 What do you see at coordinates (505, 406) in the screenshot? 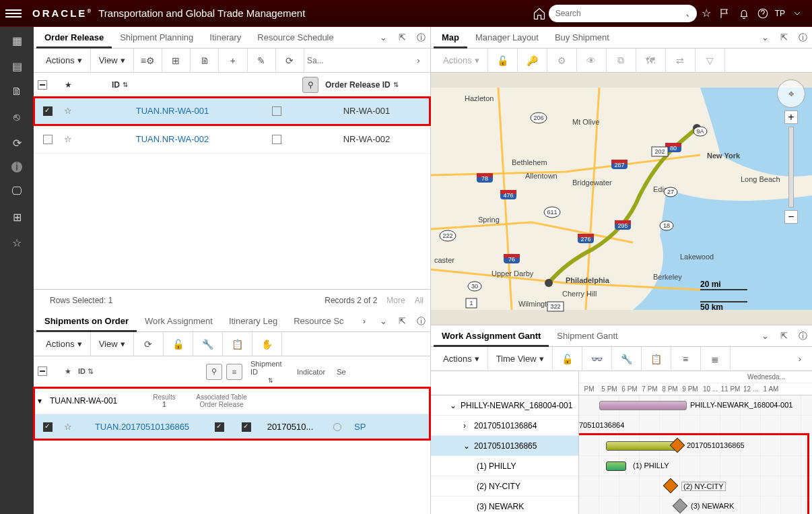
I see `gantt-row: ⌄PHILLY-NEWARK_168004-001` at bounding box center [505, 406].